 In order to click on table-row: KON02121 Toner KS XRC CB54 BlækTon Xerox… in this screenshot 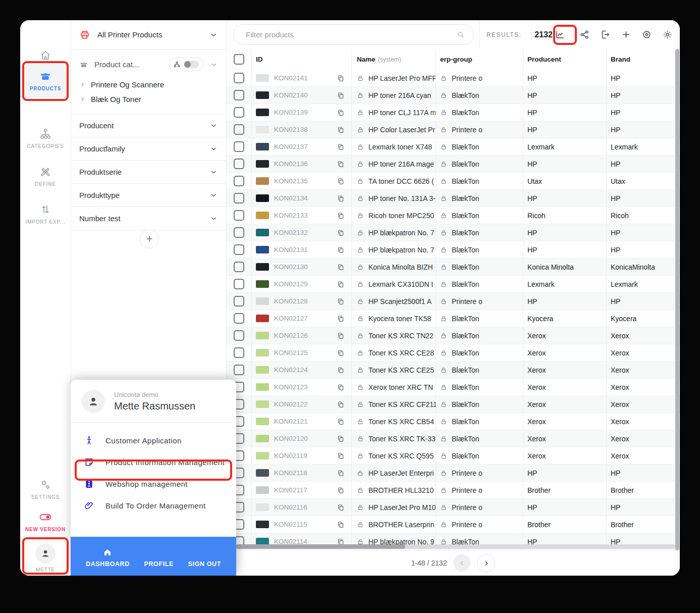, I will do `click(453, 422)`.